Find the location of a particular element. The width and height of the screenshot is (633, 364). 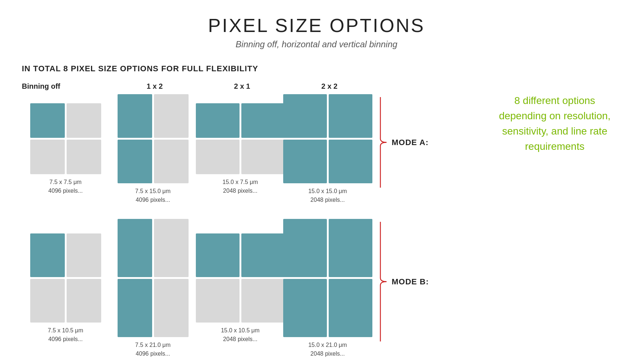

pixel-label: 7.5 x 7.5 μm4096 pixels... is located at coordinates (66, 187).